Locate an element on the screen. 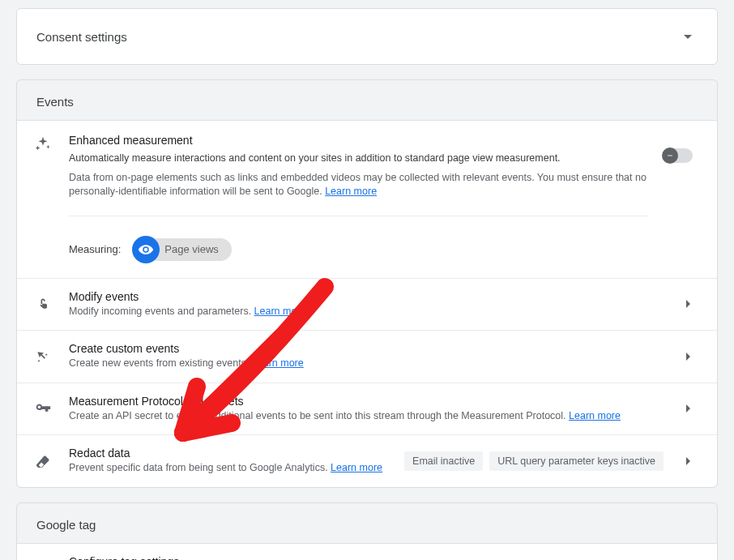  chevron-down-icon is located at coordinates (688, 36).